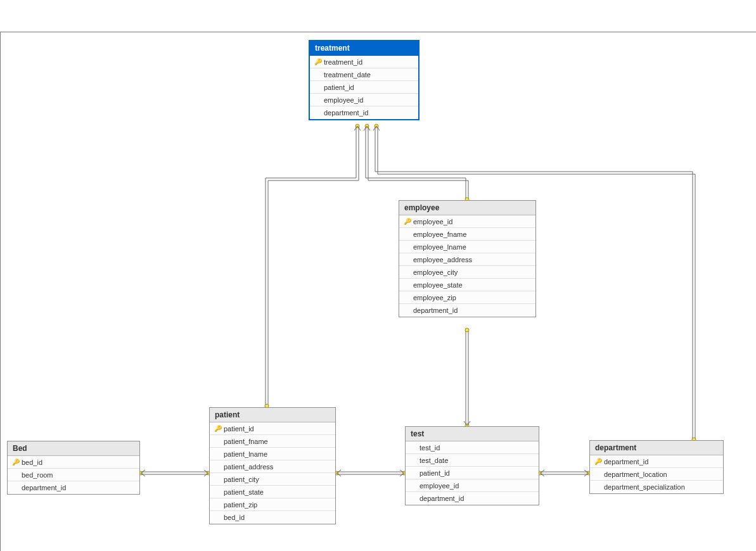  Describe the element at coordinates (472, 434) in the screenshot. I see `table-header: test` at that location.